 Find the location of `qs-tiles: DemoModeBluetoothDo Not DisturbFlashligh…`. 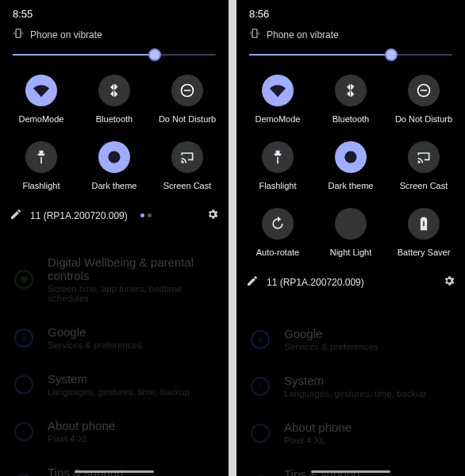

qs-tiles: DemoModeBluetoothDo Not DisturbFlashligh… is located at coordinates (114, 133).